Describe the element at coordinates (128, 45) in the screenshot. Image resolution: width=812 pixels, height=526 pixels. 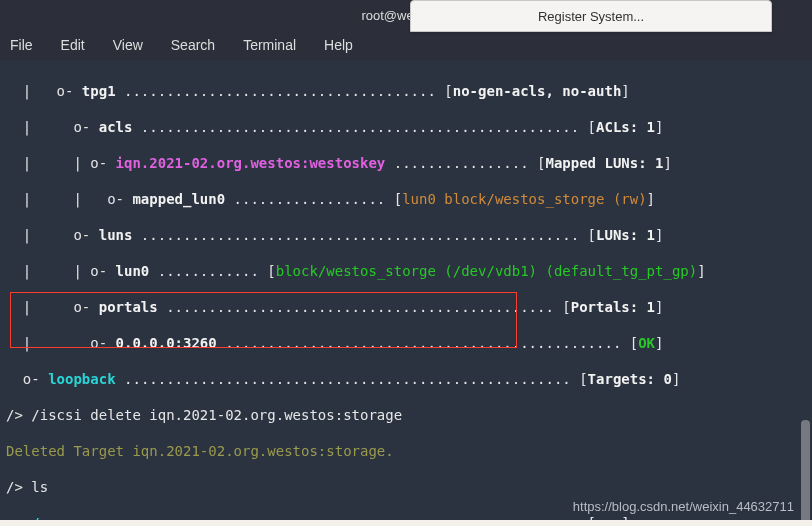
I see `menu-view: View` at that location.